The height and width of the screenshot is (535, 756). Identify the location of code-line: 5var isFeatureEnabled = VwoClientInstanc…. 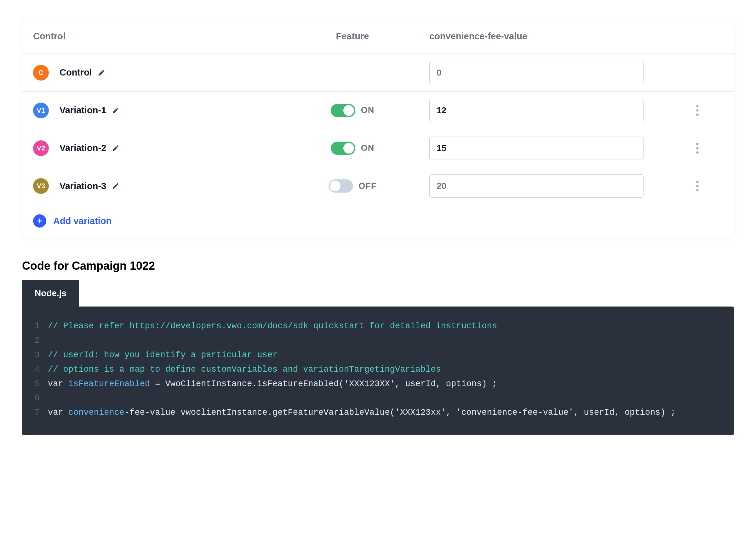
(377, 384).